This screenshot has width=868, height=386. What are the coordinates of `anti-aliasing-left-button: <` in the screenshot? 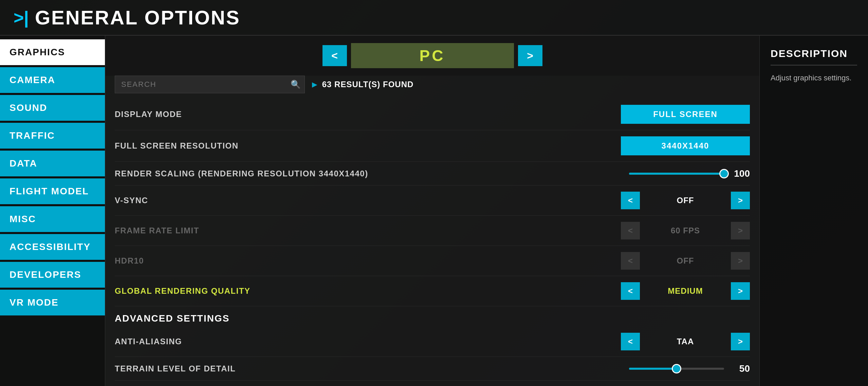 It's located at (630, 342).